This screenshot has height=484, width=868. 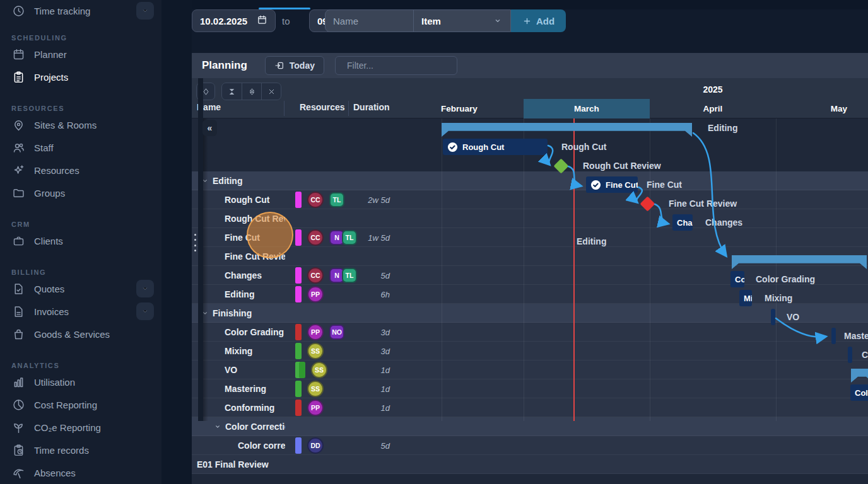 What do you see at coordinates (530, 351) in the screenshot?
I see `table-row-mixing: MixingSS3d` at bounding box center [530, 351].